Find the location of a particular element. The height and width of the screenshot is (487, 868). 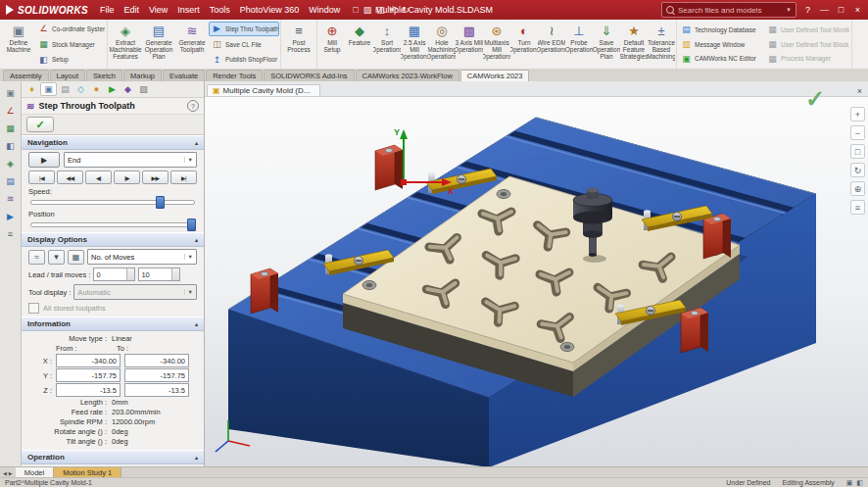

stock-manager-icon: ▦ is located at coordinates (10, 127).